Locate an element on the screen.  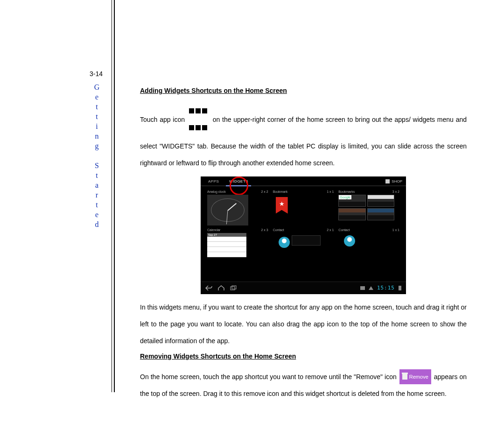
remove-icon: Remove is located at coordinates (415, 377).